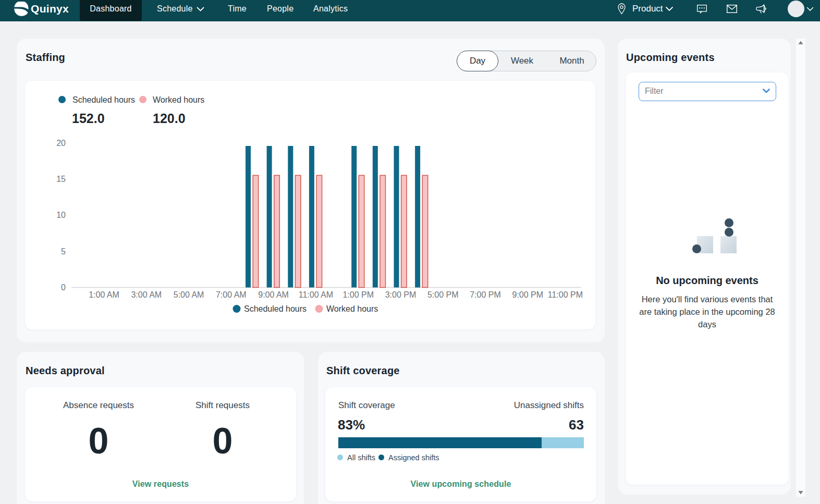  What do you see at coordinates (231, 295) in the screenshot?
I see `svg-text: 7:00 AM` at bounding box center [231, 295].